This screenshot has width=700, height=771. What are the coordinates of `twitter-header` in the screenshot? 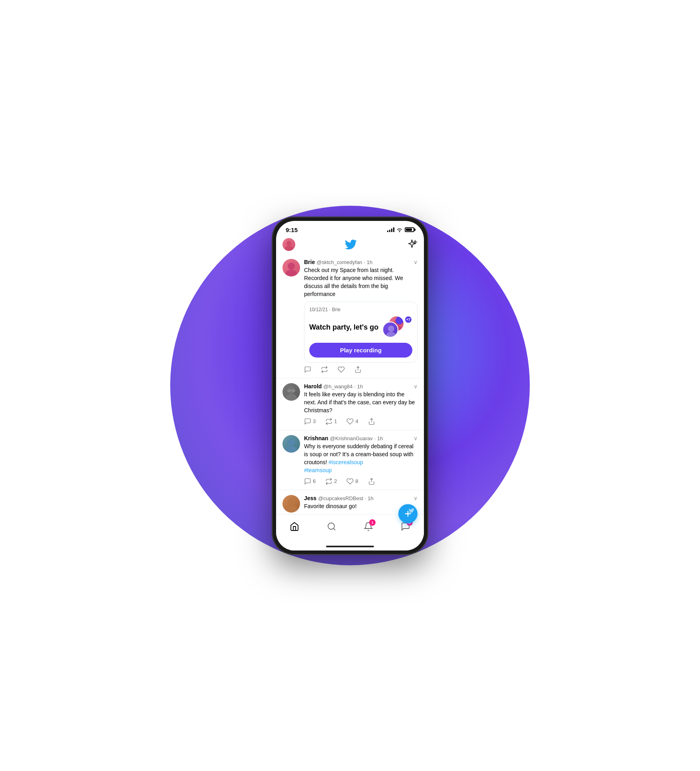 It's located at (350, 244).